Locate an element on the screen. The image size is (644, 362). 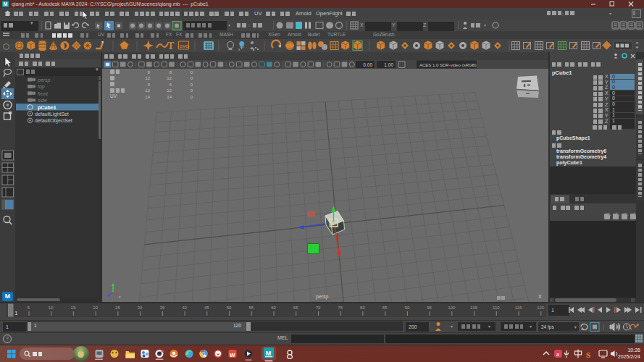
svg-text: 110 is located at coordinates (496, 308).